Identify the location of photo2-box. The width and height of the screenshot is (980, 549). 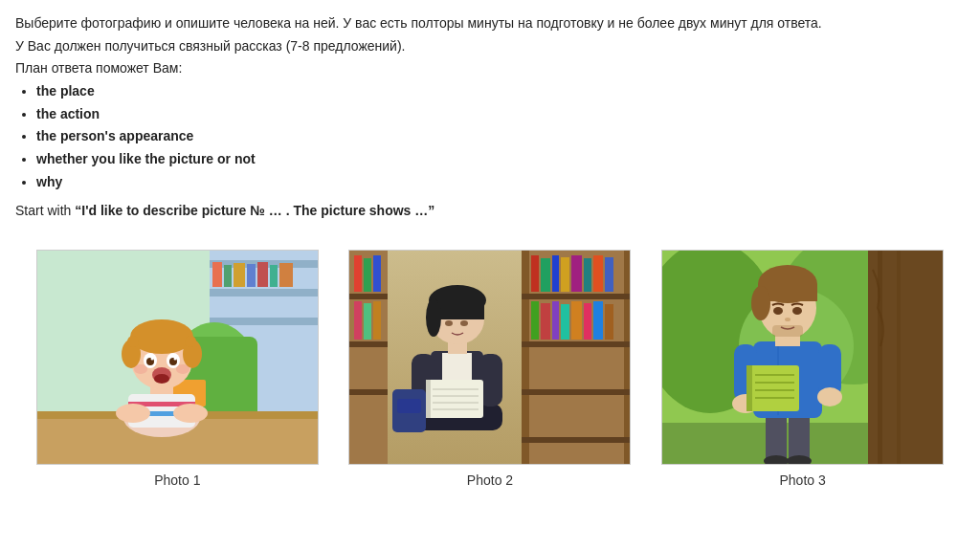
(490, 358).